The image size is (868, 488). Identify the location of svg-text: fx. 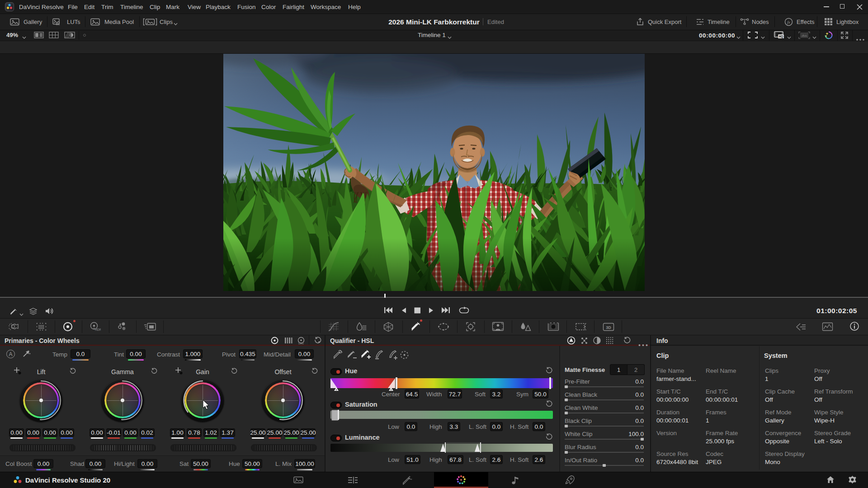
(788, 22).